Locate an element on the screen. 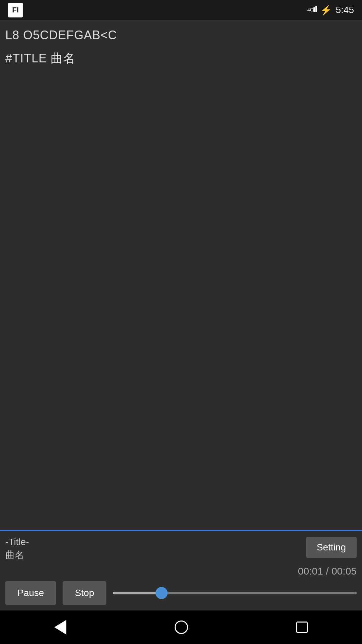 This screenshot has height=644, width=362. svg-text: 4G is located at coordinates (310, 10).